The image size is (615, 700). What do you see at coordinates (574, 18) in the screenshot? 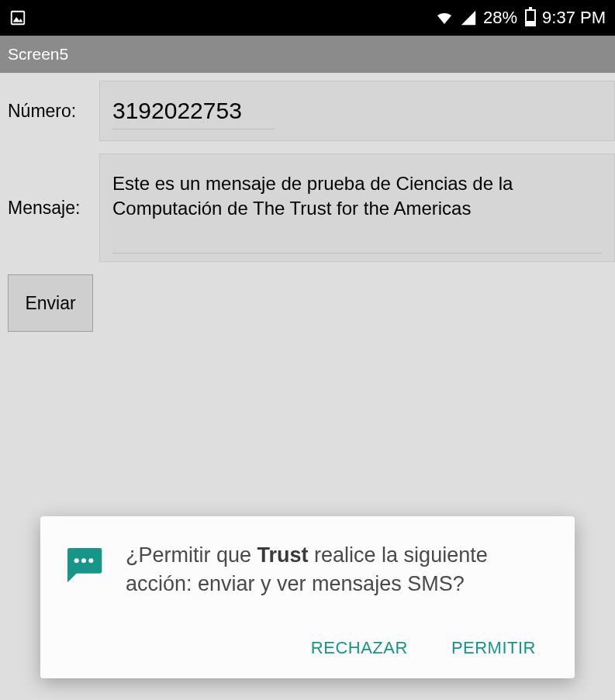
I see `clock: 9:37 PM` at bounding box center [574, 18].